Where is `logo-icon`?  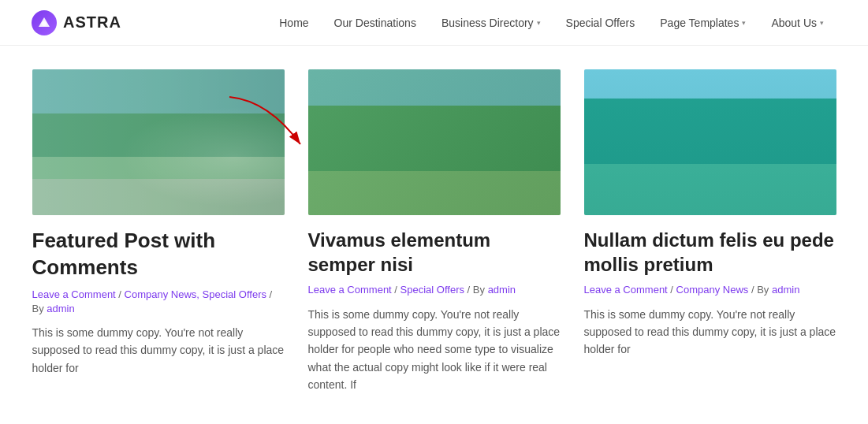
logo-icon is located at coordinates (44, 23).